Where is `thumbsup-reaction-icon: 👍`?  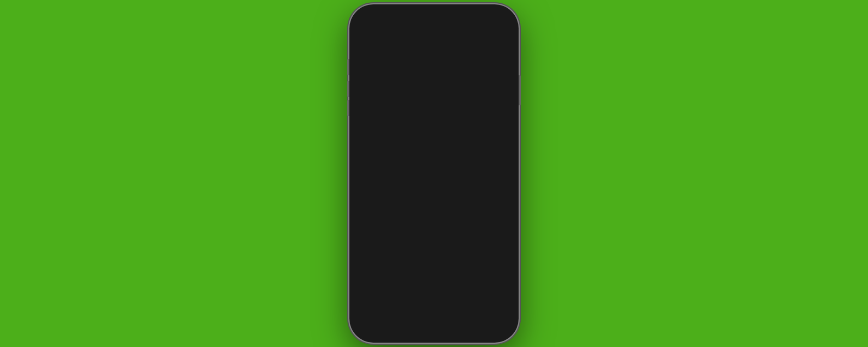 thumbsup-reaction-icon: 👍 is located at coordinates (409, 62).